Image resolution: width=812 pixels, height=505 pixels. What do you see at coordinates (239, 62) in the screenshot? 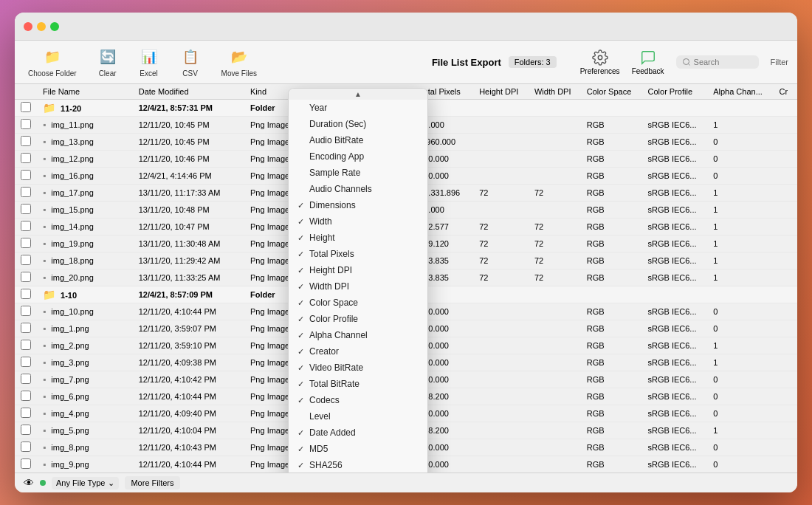
I see `move-files-button: 📂 Move Files` at bounding box center [239, 62].